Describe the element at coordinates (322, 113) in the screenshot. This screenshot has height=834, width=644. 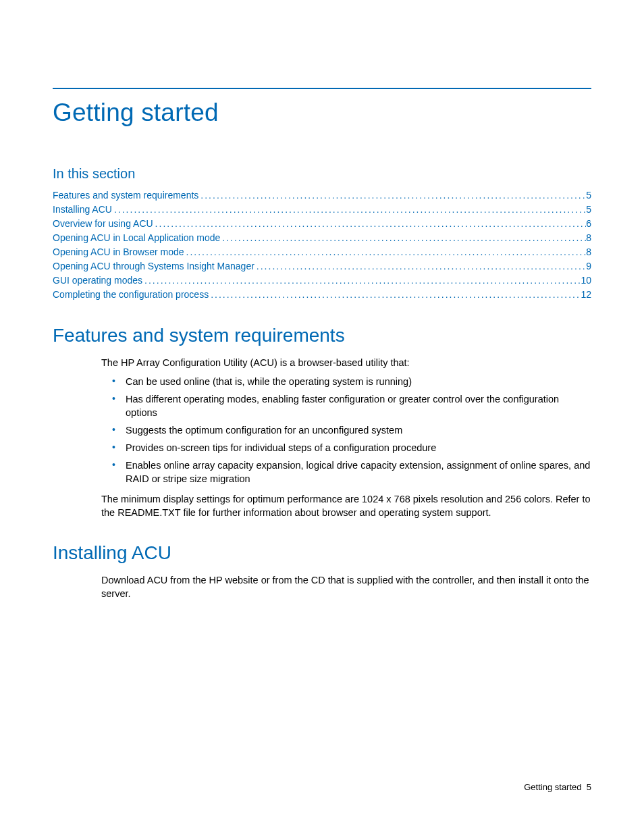
I see `page-title: Getting started` at that location.